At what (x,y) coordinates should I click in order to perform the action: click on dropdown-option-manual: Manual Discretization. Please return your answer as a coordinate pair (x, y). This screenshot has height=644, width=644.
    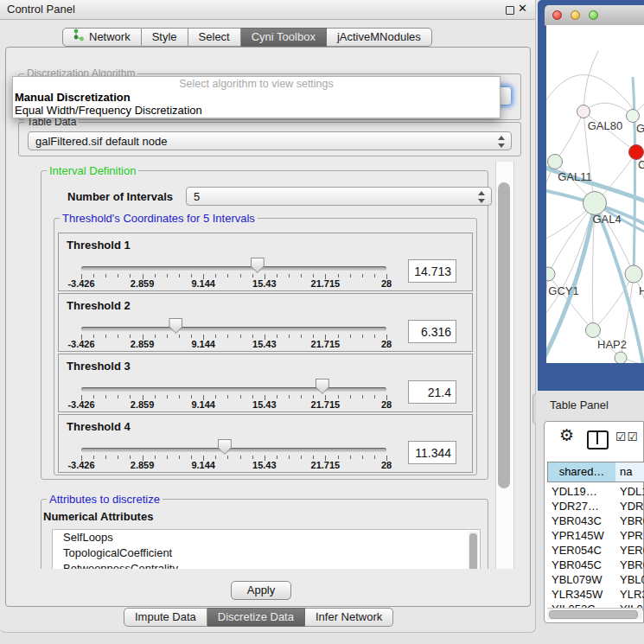
    Looking at the image, I should click on (73, 97).